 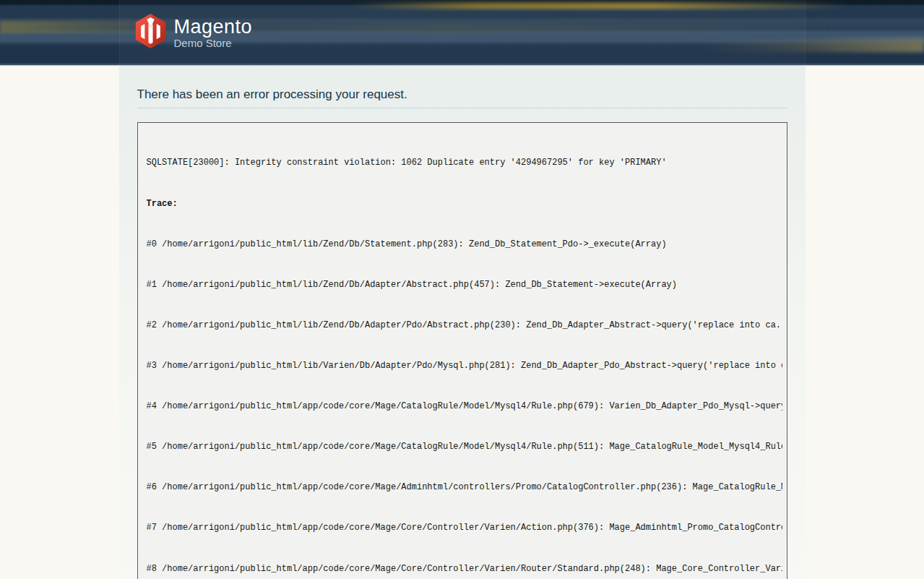 What do you see at coordinates (462, 98) in the screenshot?
I see `page-title: There has been an error processing your …` at bounding box center [462, 98].